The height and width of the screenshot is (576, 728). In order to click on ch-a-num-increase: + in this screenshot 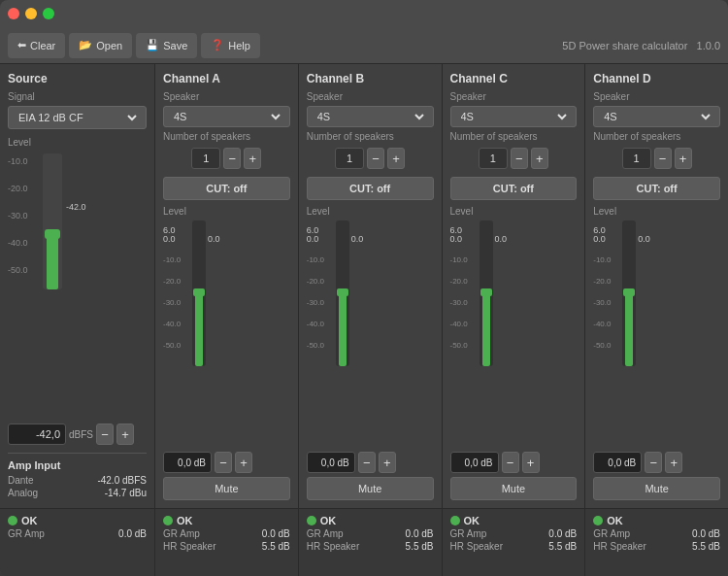, I will do `click(252, 158)`.